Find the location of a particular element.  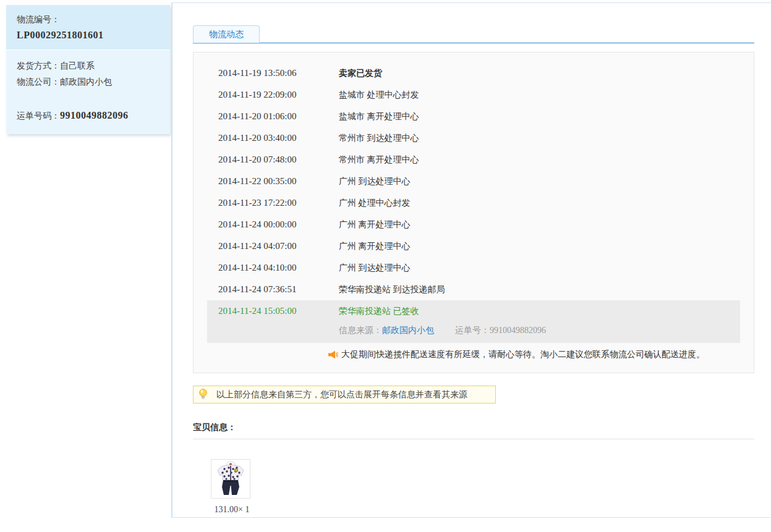

tab-underline is located at coordinates (474, 43).